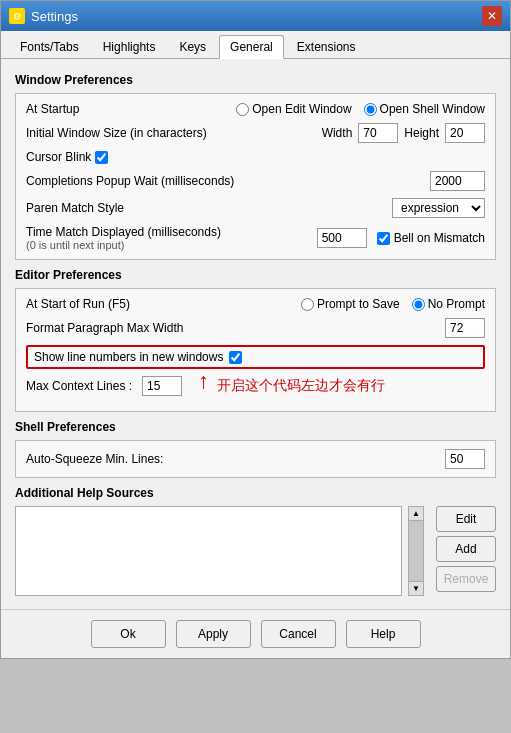 The width and height of the screenshot is (511, 733). What do you see at coordinates (256, 208) in the screenshot?
I see `paren-match-row: Paren Match Style expression parenthesis…` at bounding box center [256, 208].